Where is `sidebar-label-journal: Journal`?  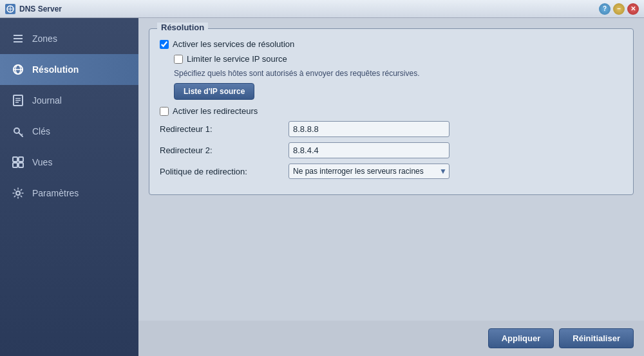 sidebar-label-journal: Journal is located at coordinates (47, 100).